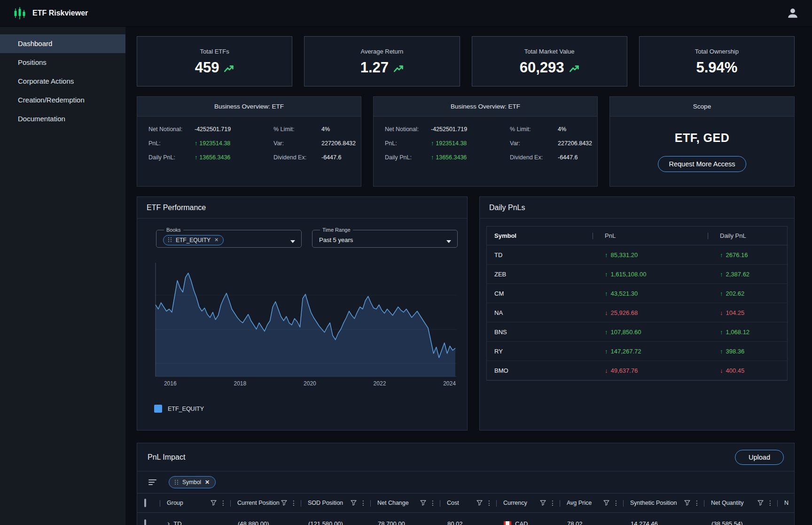 The width and height of the screenshot is (812, 525). I want to click on time-range-label: Time Range, so click(336, 230).